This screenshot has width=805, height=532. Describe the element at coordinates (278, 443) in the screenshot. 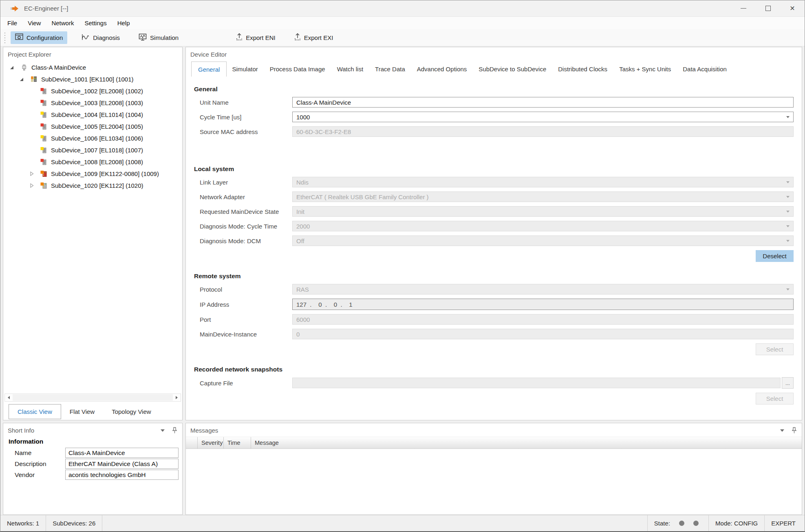

I see `column-header-message: Message` at that location.